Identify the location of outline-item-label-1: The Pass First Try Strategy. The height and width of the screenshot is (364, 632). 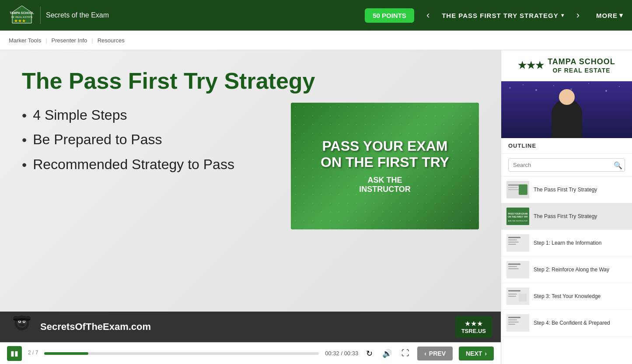
(565, 217).